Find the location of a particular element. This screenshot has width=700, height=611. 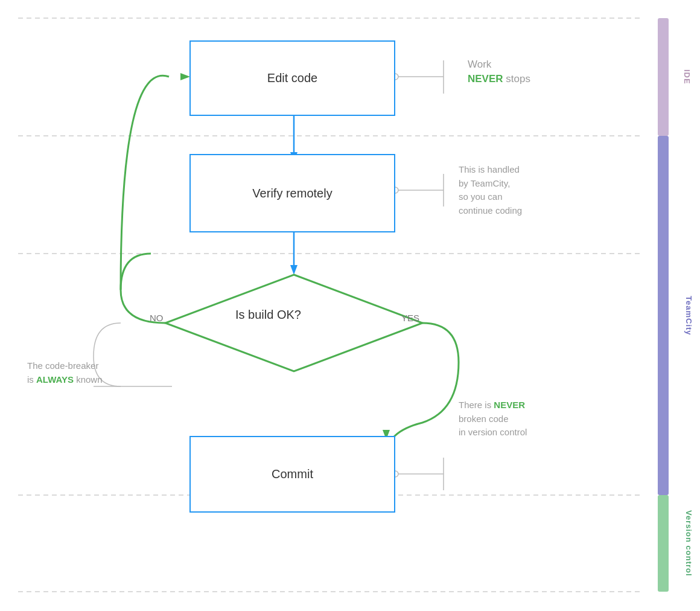

annotation-work-never-stops: Work NEVER stops is located at coordinates (499, 72).